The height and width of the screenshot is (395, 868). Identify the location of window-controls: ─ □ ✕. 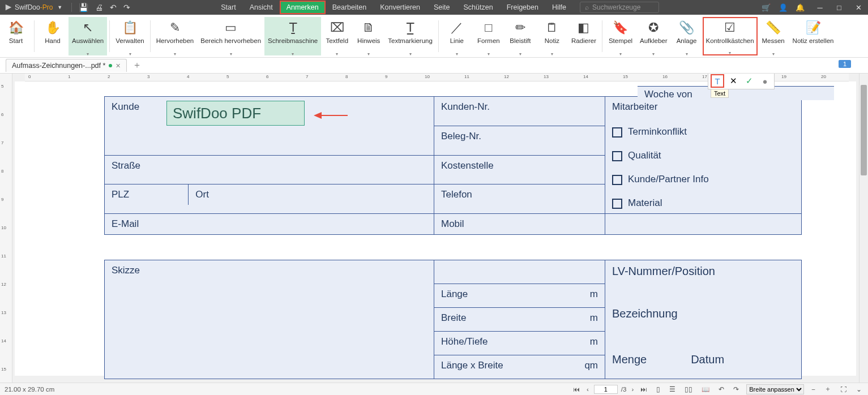
(839, 8).